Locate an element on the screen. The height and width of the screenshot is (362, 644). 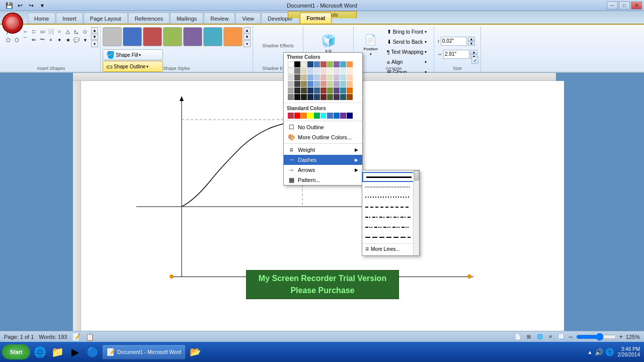
height-spin-up: ▲ is located at coordinates (471, 39).